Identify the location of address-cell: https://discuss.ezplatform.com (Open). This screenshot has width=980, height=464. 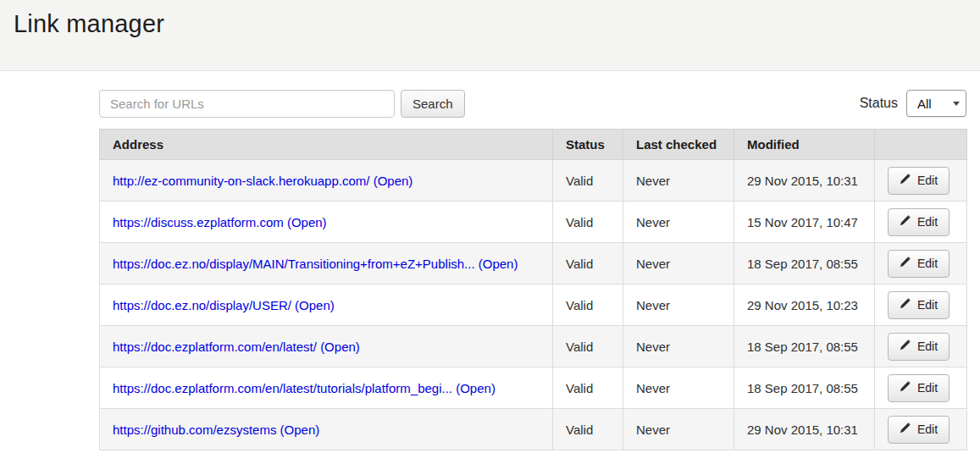
(327, 222).